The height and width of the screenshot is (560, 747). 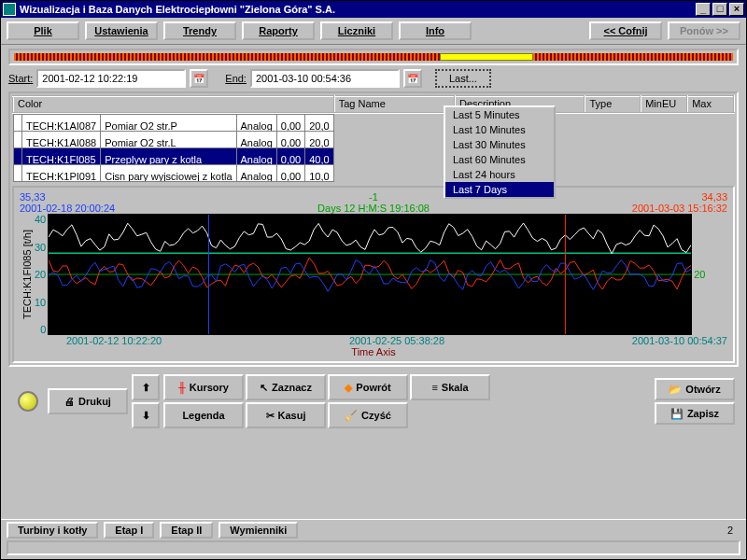 What do you see at coordinates (129, 530) in the screenshot?
I see `status-etap1: Etap I` at bounding box center [129, 530].